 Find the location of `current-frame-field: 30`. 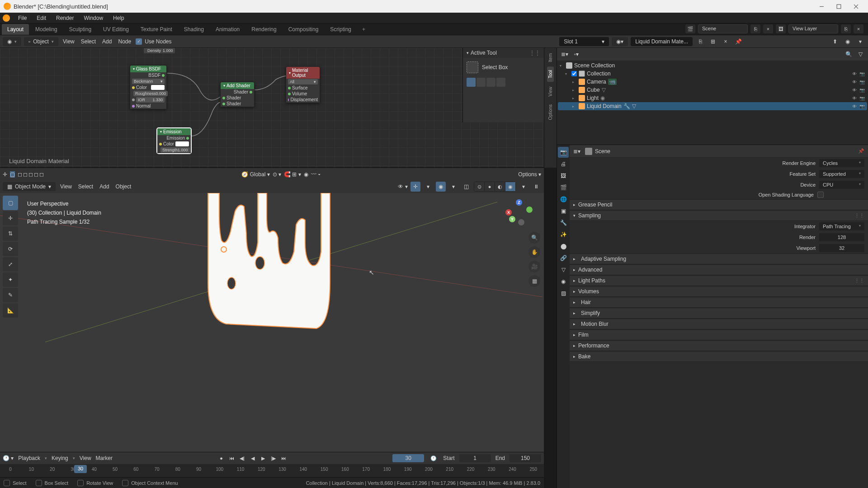

current-frame-field: 30 is located at coordinates (408, 458).